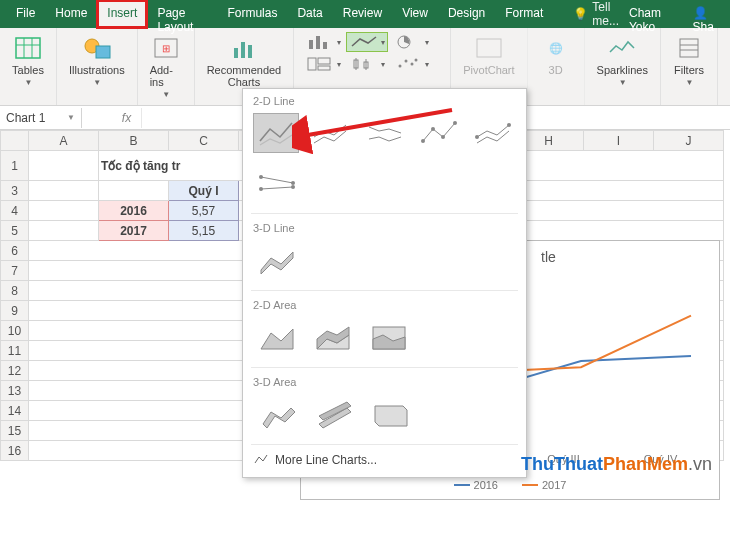 Image resolution: width=730 pixels, height=545 pixels. What do you see at coordinates (330, 133) in the screenshot?
I see `chart-type-stacked-line` at bounding box center [330, 133].